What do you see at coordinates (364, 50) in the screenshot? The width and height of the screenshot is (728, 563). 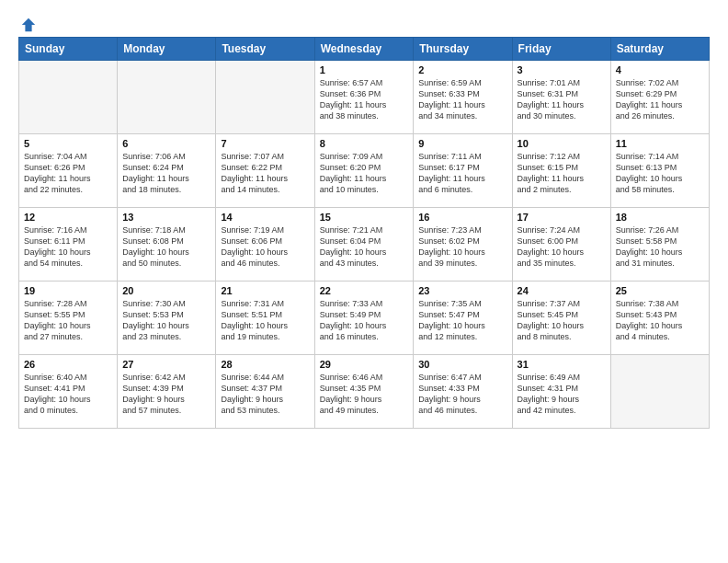 I see `weekday-header-row: SundayMondayTuesdayWednesdayThursdayFrid…` at bounding box center [364, 50].